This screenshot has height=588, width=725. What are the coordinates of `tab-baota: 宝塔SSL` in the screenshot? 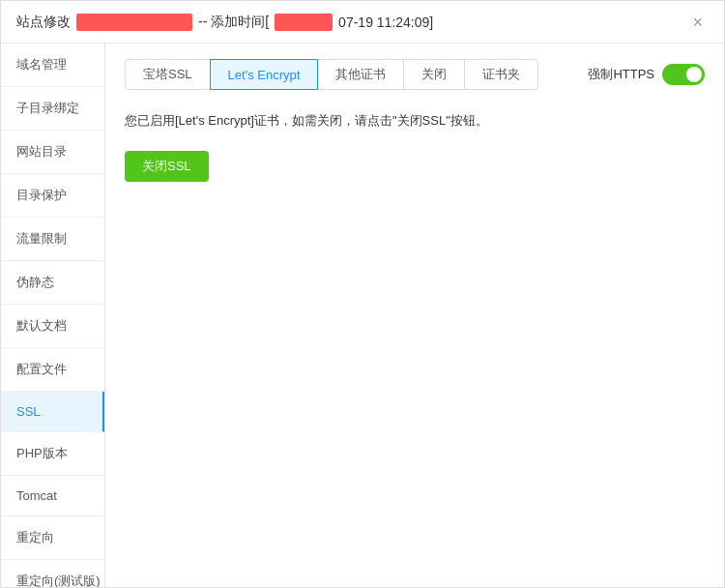 It's located at (168, 74).